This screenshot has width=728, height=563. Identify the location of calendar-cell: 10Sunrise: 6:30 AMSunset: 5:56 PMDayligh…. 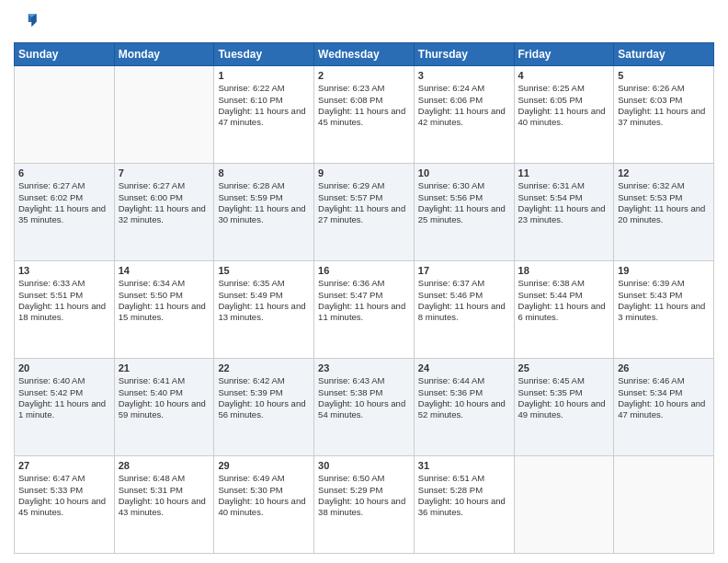
(463, 213).